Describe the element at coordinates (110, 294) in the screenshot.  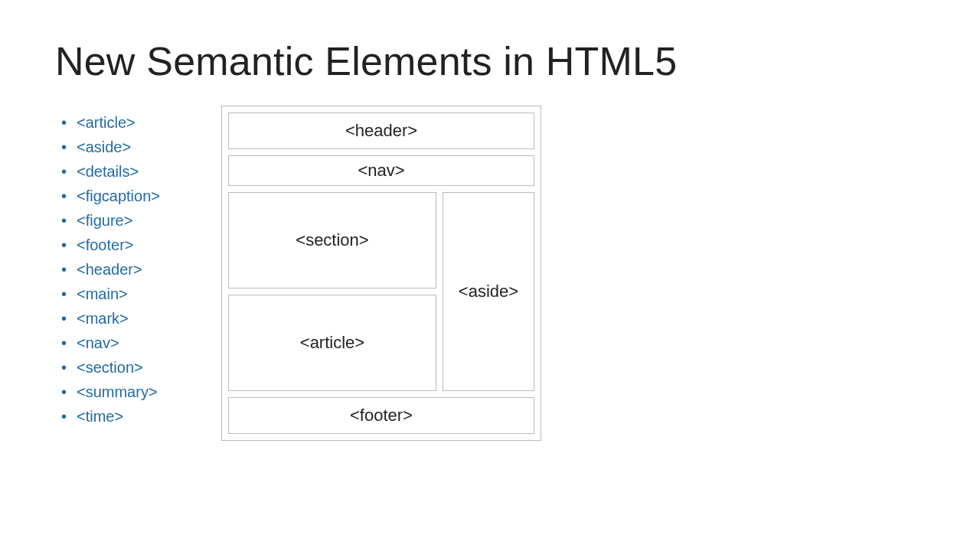
I see `list-item: <main>` at that location.